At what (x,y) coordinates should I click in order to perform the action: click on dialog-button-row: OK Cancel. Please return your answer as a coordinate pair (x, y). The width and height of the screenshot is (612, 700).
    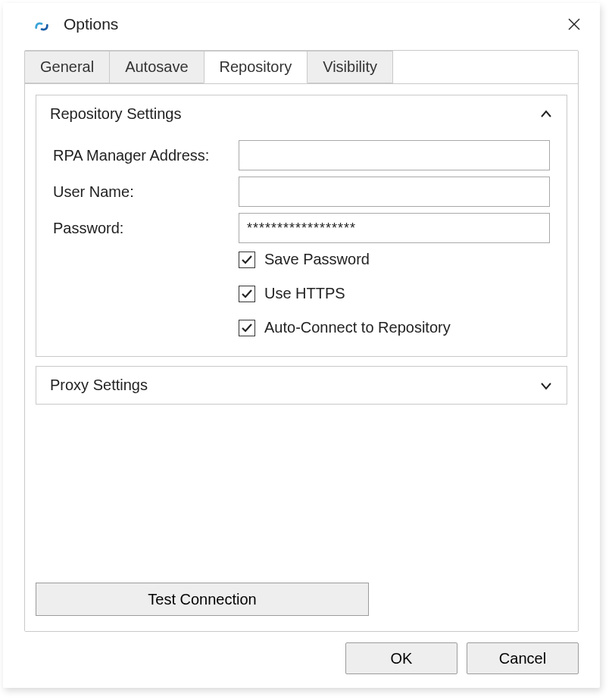
    Looking at the image, I should click on (301, 658).